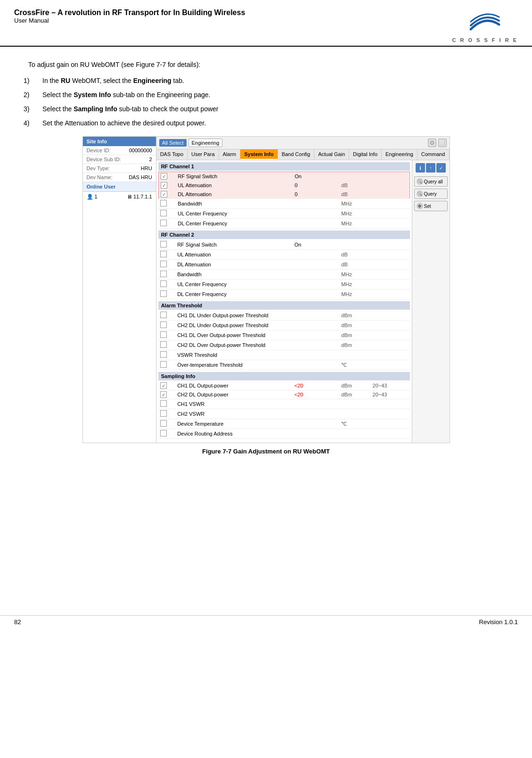 The height and width of the screenshot is (758, 532). Describe the element at coordinates (284, 340) in the screenshot. I see `alarm-threshold-table: CH1 DL Under Output-power Threshold dBm …` at that location.